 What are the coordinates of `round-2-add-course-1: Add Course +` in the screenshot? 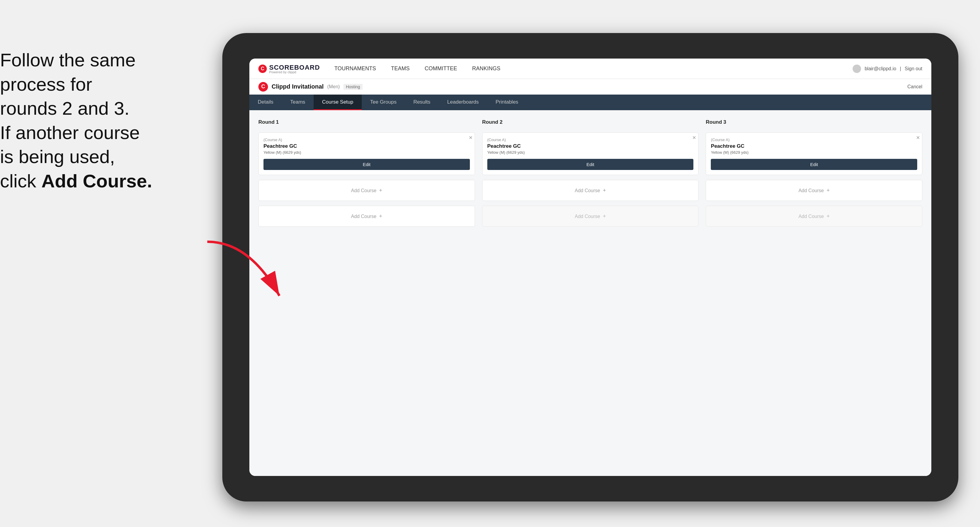 It's located at (590, 190).